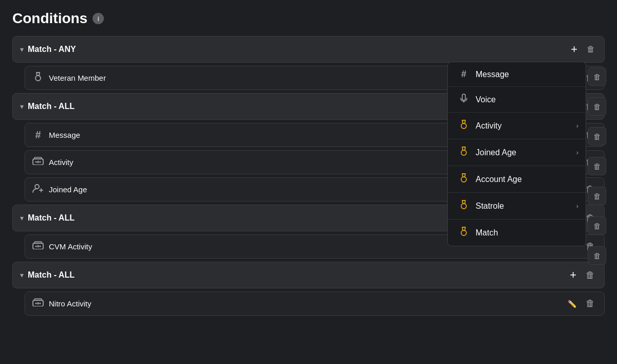 Image resolution: width=617 pixels, height=364 pixels. What do you see at coordinates (517, 206) in the screenshot?
I see `dropdown-item-statrole: Statrole ›` at bounding box center [517, 206].